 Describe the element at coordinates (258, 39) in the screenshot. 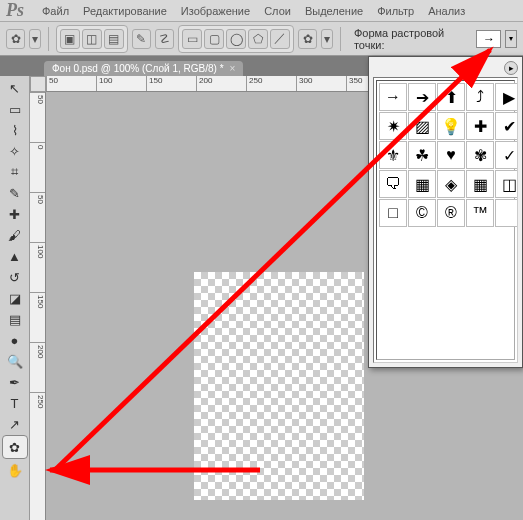

I see `polygon-icon: ⬠` at that location.